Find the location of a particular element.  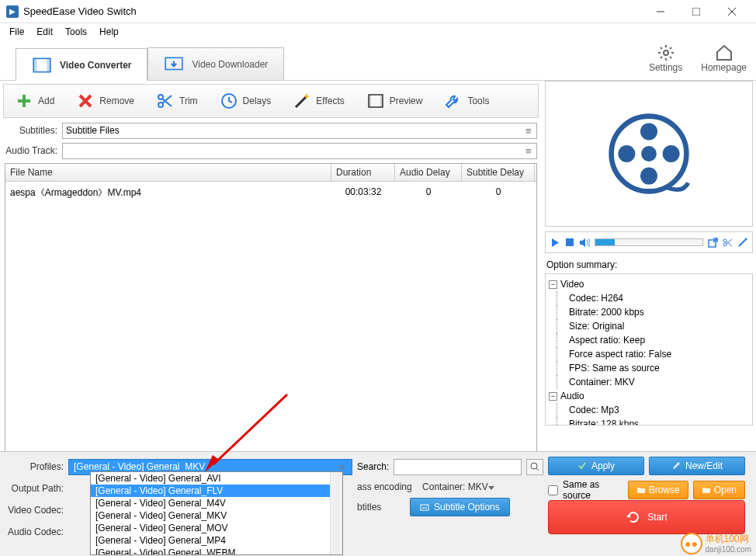

stop-button is located at coordinates (570, 242).